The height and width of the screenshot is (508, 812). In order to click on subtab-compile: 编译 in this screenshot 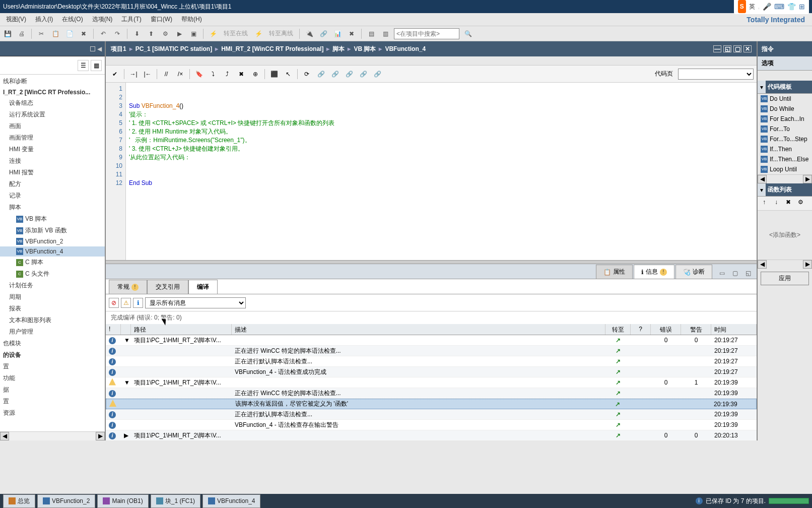, I will do `click(203, 287)`.